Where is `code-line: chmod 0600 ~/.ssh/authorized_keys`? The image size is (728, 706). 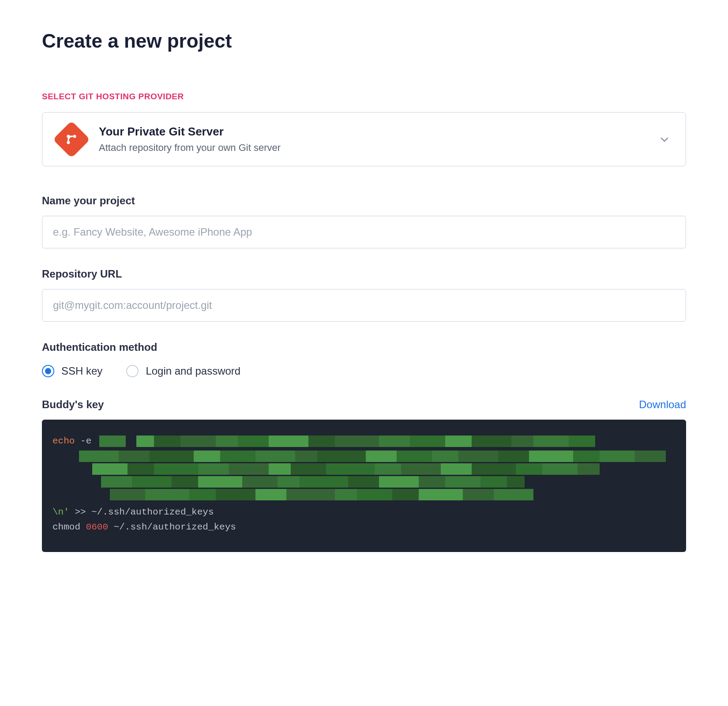 code-line: chmod 0600 ~/.ssh/authorized_keys is located at coordinates (364, 528).